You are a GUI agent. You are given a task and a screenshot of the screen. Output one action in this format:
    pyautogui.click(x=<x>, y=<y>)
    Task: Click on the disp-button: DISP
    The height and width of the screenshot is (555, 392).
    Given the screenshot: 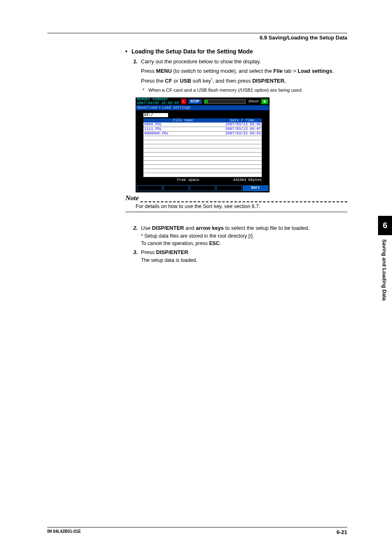 What is the action you would take?
    pyautogui.click(x=195, y=102)
    